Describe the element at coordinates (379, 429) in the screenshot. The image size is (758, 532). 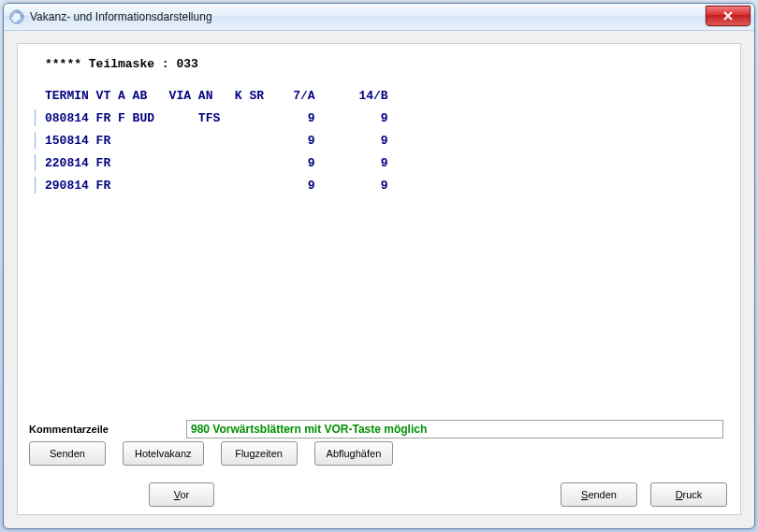
I see `comment-area: Kommentarzeile 980 Vorwärtsblättern mit …` at that location.